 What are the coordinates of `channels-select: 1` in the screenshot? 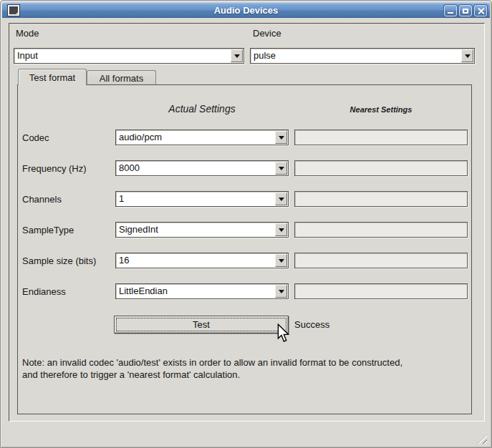 It's located at (202, 199).